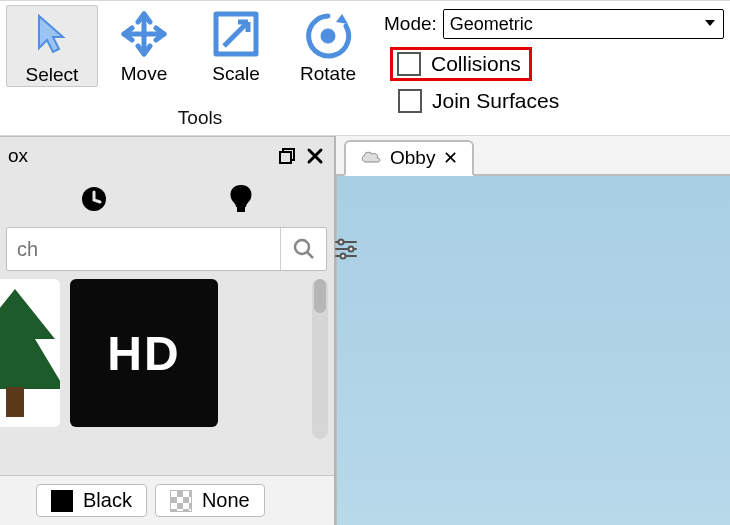 The width and height of the screenshot is (730, 525). Describe the element at coordinates (144, 353) in the screenshot. I see `asset-hd: HD` at that location.